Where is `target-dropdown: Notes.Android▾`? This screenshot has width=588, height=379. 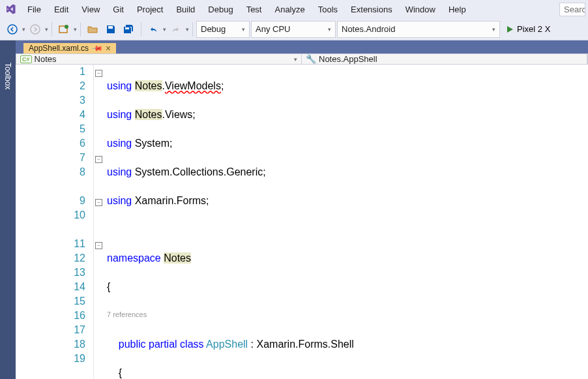
target-dropdown: Notes.Android▾ is located at coordinates (419, 29).